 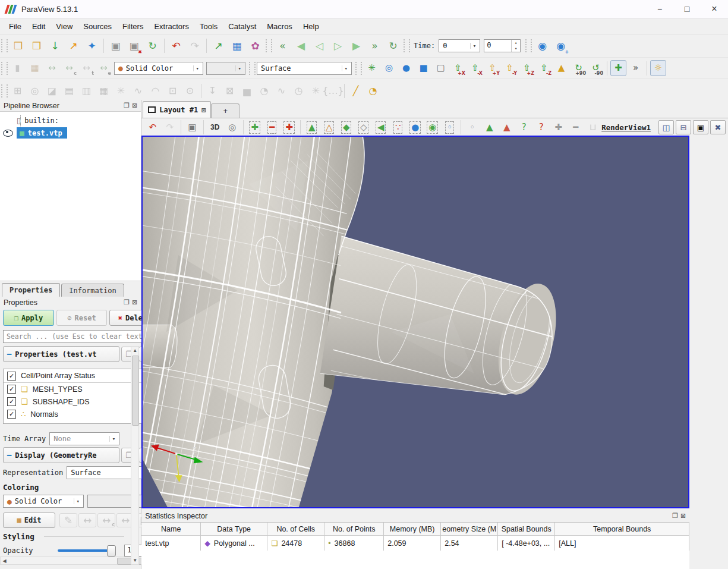 What do you see at coordinates (393, 46) in the screenshot?
I see `loop-button: ↻` at bounding box center [393, 46].